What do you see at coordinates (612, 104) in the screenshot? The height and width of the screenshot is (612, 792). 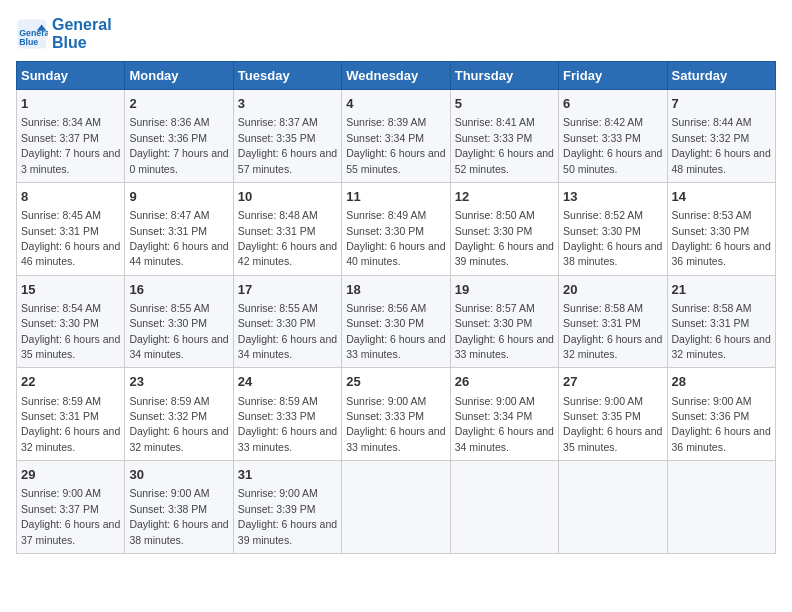 I see `day-number: 6` at bounding box center [612, 104].